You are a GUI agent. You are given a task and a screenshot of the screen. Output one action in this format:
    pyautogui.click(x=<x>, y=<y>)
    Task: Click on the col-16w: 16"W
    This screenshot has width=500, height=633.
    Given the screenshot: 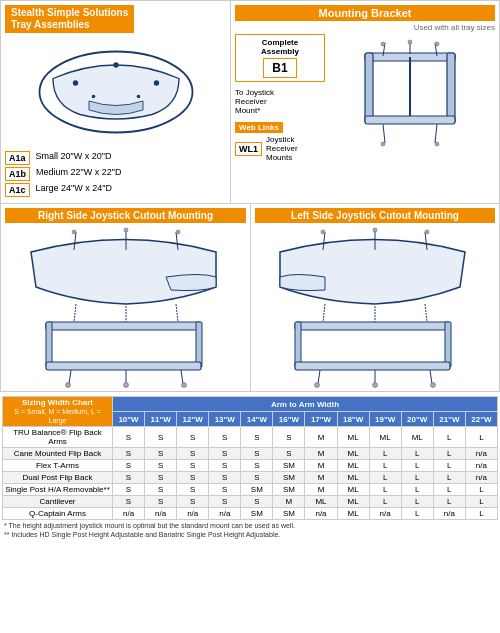 What is the action you would take?
    pyautogui.click(x=289, y=420)
    